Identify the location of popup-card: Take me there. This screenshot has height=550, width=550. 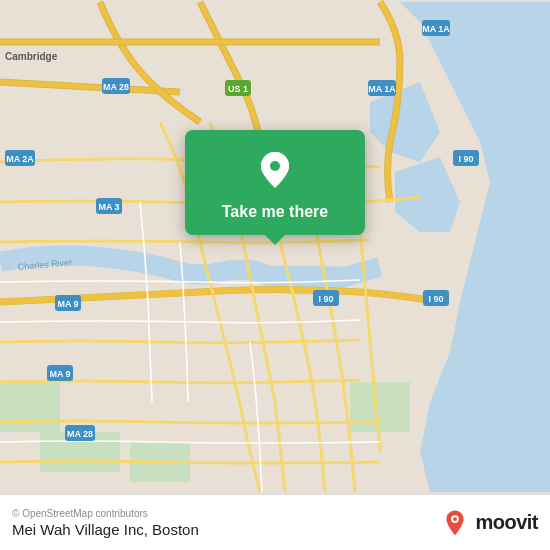
(275, 182).